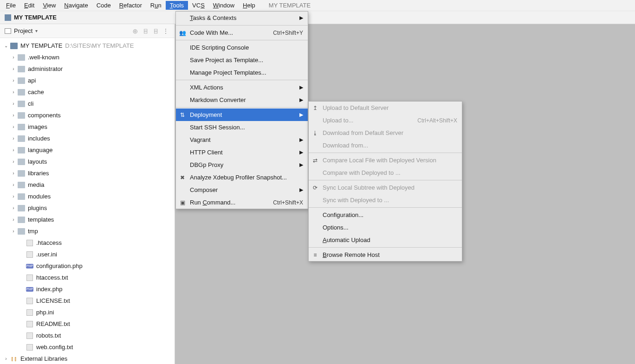 The height and width of the screenshot is (364, 635). I want to click on menu-item-label: Browse Remote Host, so click(351, 255).